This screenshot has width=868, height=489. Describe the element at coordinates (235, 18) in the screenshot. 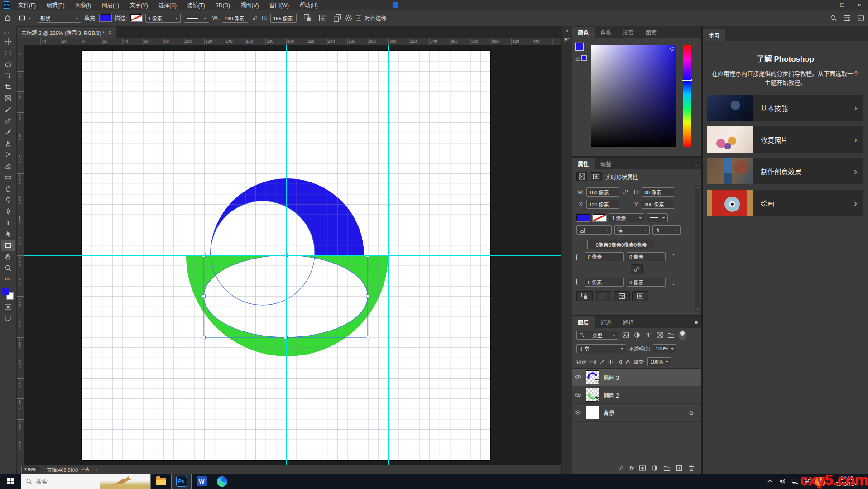

I see `shape-width-input: 160 像素` at that location.